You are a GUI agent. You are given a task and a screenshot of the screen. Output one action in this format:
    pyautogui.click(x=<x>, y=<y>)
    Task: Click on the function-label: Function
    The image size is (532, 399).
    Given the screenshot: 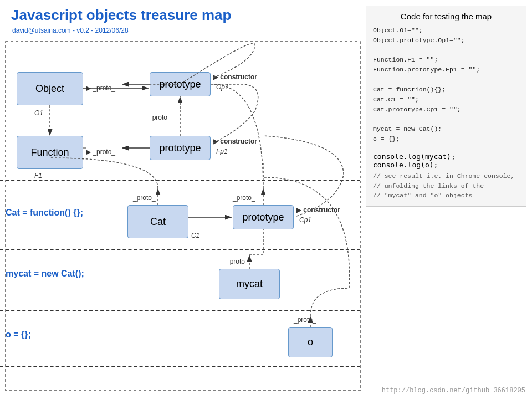 What is the action you would take?
    pyautogui.click(x=50, y=153)
    